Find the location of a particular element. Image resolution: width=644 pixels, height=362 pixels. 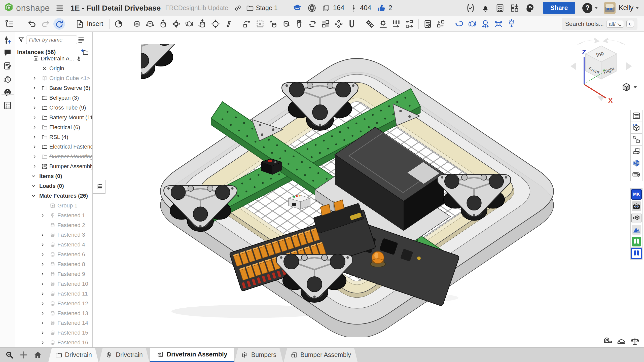

tree-row: Fastened 8 is located at coordinates (54, 264).